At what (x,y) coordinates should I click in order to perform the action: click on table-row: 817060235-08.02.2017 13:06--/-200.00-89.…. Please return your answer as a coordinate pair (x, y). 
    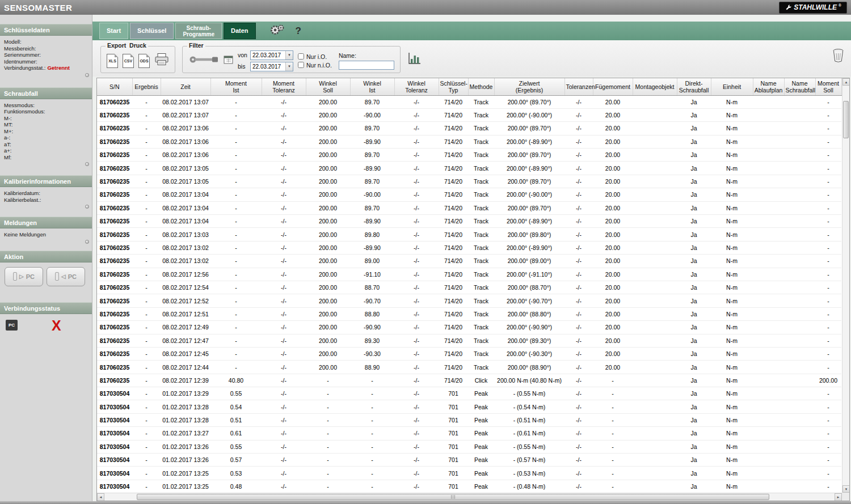
    Looking at the image, I should click on (469, 142).